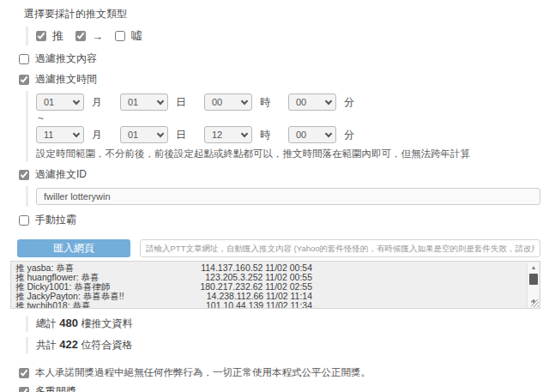 The height and width of the screenshot is (392, 549). Describe the element at coordinates (144, 135) in the screenshot. I see `to-day-select-wrap: 01` at that location.